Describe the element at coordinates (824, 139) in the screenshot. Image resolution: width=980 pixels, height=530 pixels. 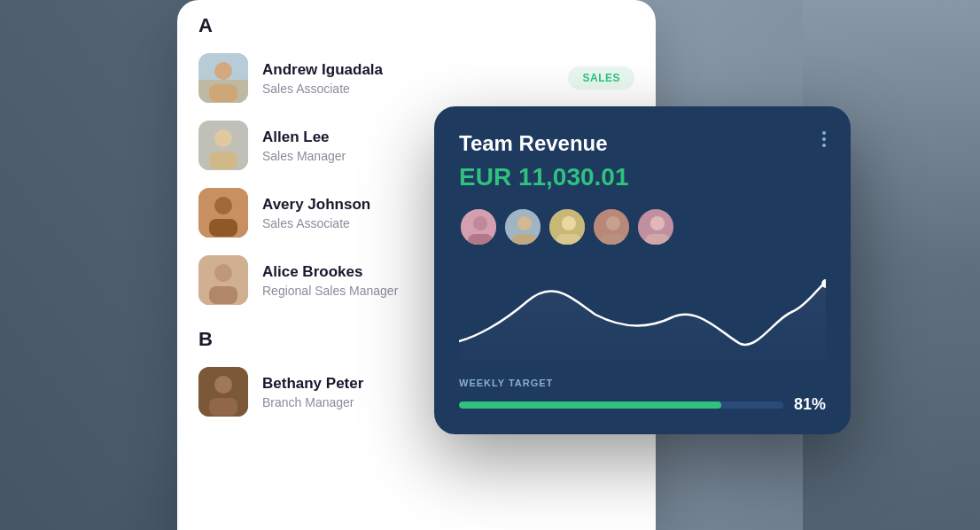
I see `more-options-button` at that location.